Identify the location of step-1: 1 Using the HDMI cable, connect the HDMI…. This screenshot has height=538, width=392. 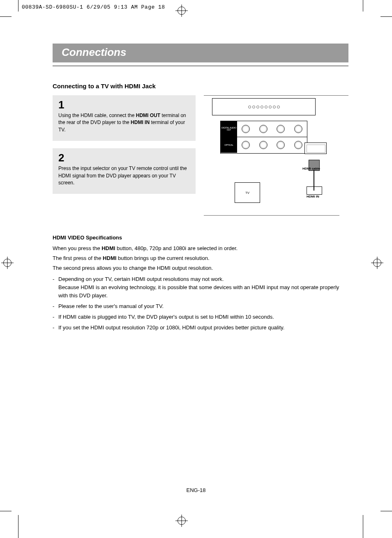
(124, 118).